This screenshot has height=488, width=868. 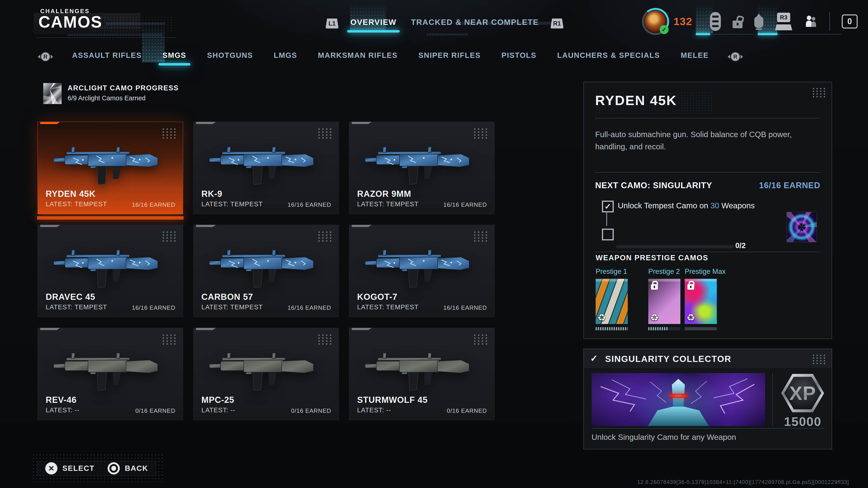 I want to click on r3-touchpad-group: R3, so click(x=784, y=22).